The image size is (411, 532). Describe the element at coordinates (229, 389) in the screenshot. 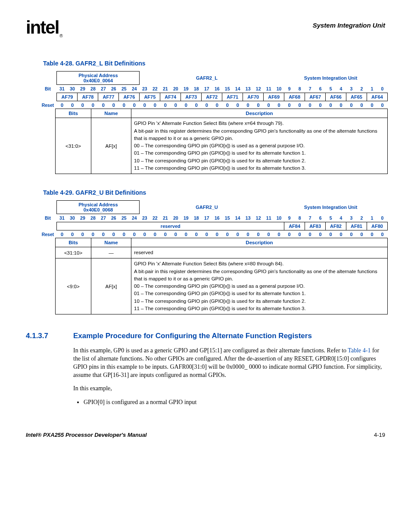

I see `paragraph-2: In this example,` at that location.